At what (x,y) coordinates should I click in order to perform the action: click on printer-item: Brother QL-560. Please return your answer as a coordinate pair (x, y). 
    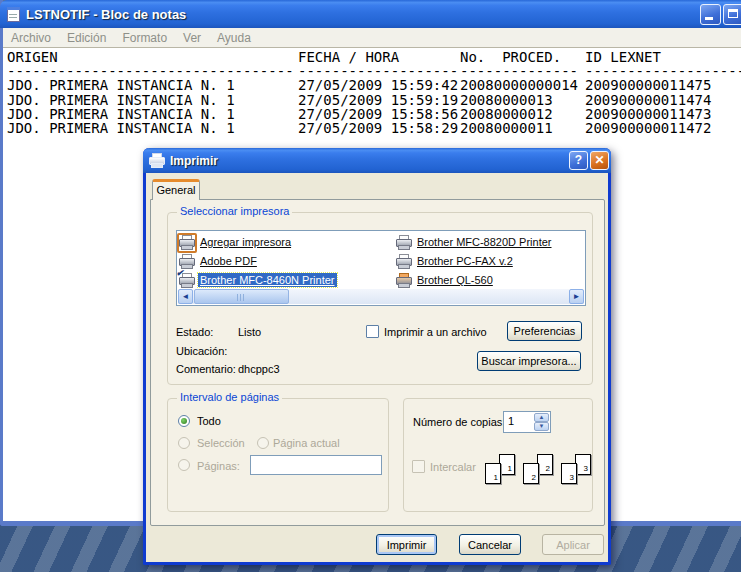
    Looking at the image, I should click on (446, 280).